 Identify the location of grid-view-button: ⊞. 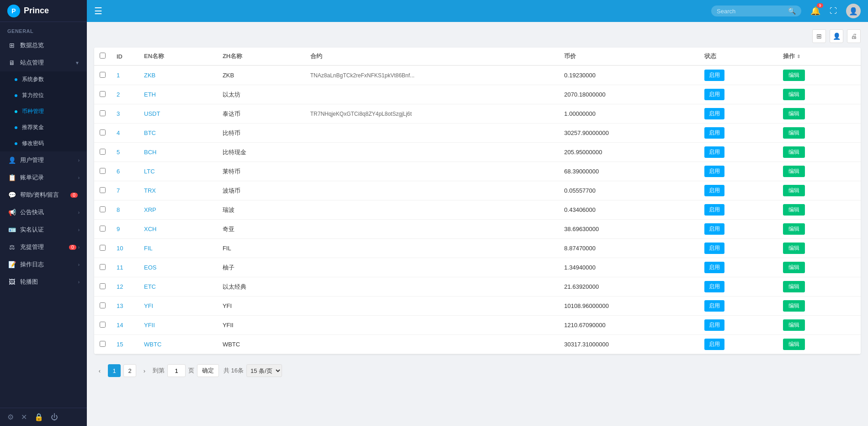
(819, 36).